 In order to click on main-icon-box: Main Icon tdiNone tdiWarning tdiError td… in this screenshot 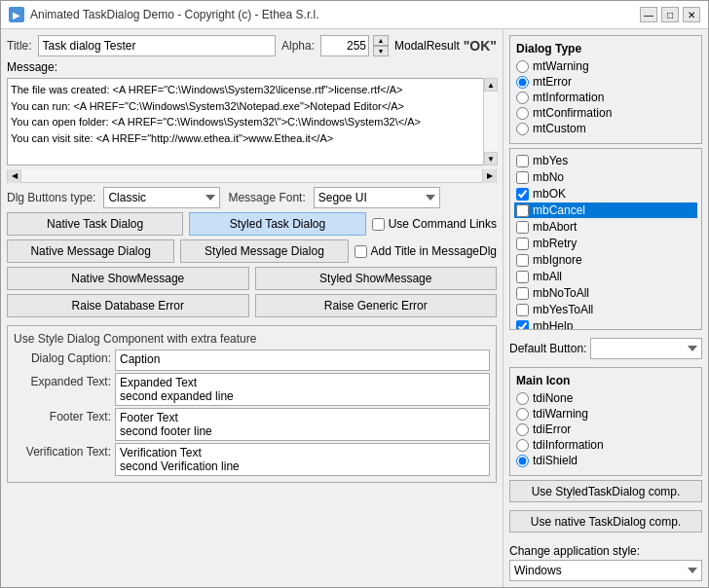, I will do `click(606, 422)`.